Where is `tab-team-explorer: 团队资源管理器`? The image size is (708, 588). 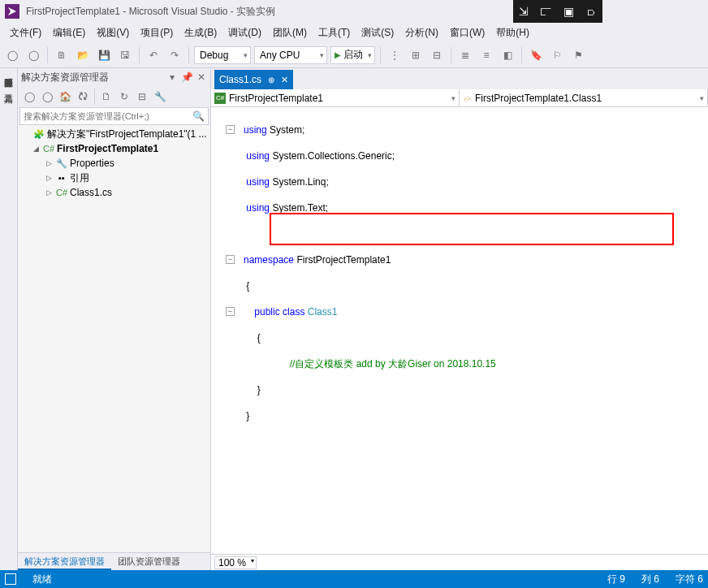 tab-team-explorer: 团队资源管理器 is located at coordinates (149, 562).